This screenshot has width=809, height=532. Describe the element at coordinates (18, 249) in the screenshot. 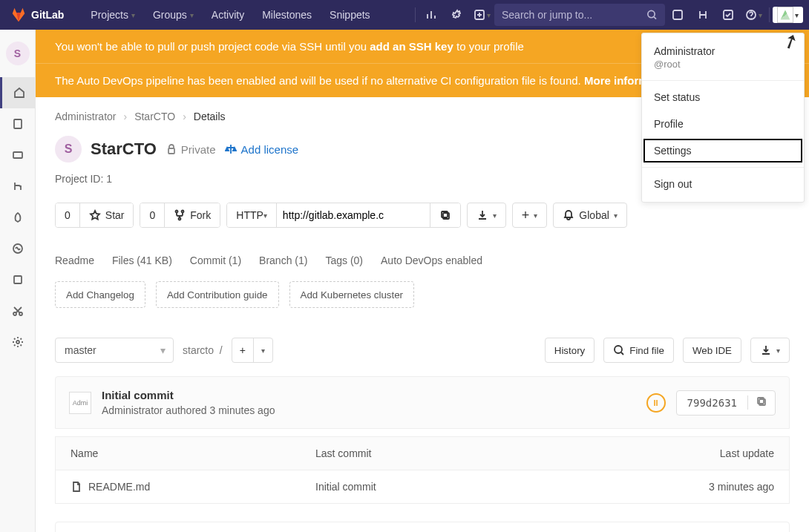

I see `ops-icon` at that location.